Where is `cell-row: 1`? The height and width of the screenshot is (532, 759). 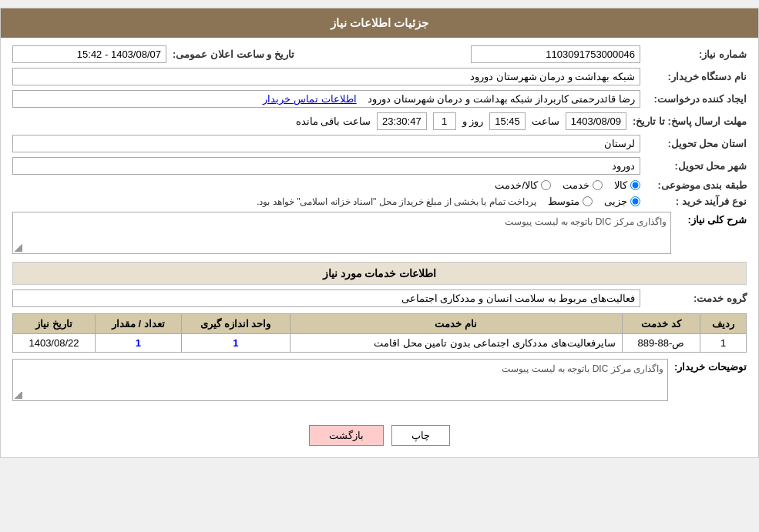
cell-row: 1 is located at coordinates (724, 343).